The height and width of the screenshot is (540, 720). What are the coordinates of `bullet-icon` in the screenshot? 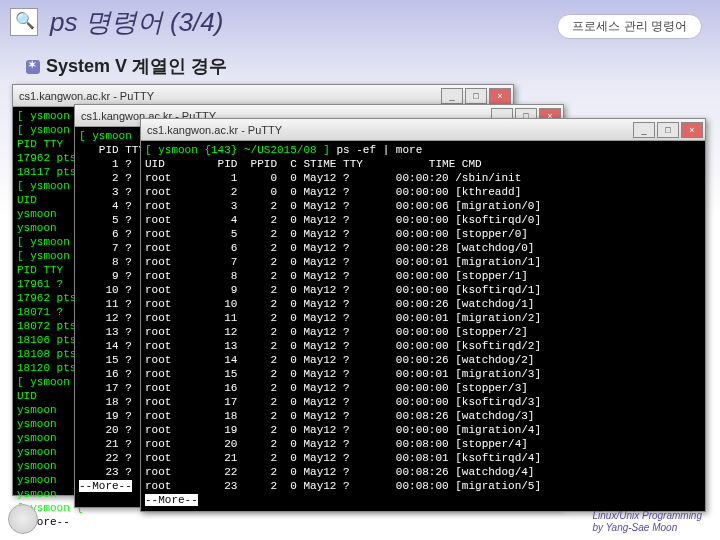 It's located at (33, 67).